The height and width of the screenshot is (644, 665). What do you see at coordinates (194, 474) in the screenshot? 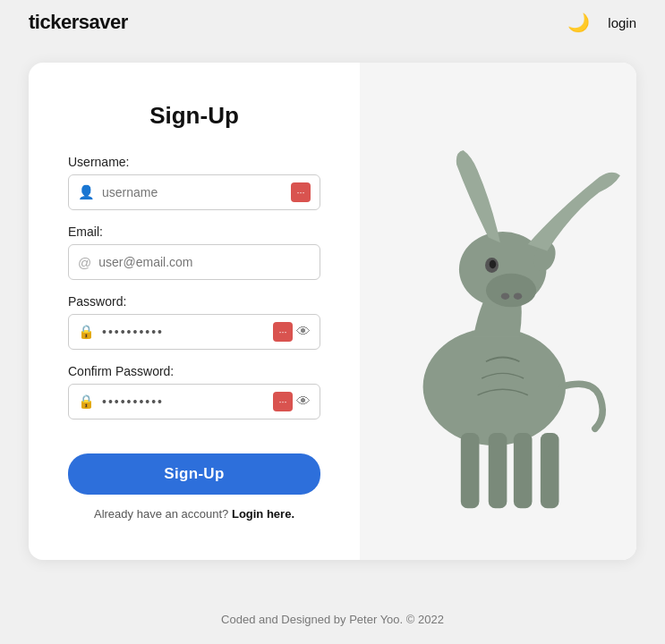
I see `signup-button: Sign-Up` at bounding box center [194, 474].